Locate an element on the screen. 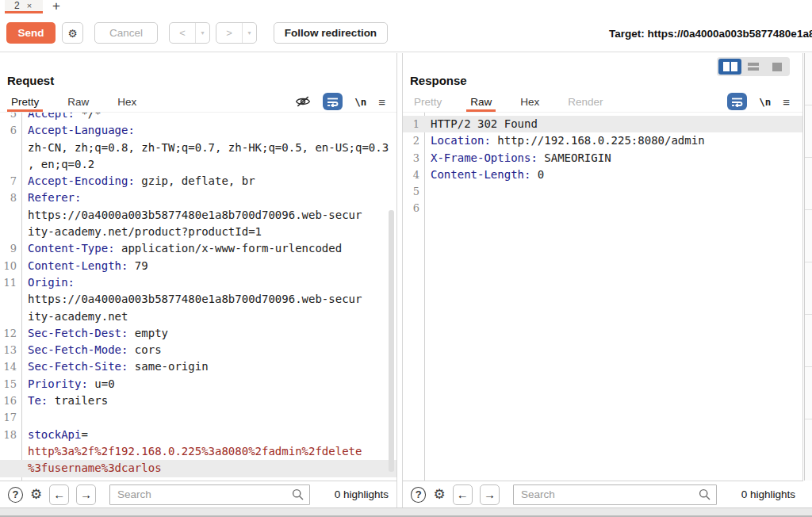  repeater-tab-2: 2 × is located at coordinates (24, 6).